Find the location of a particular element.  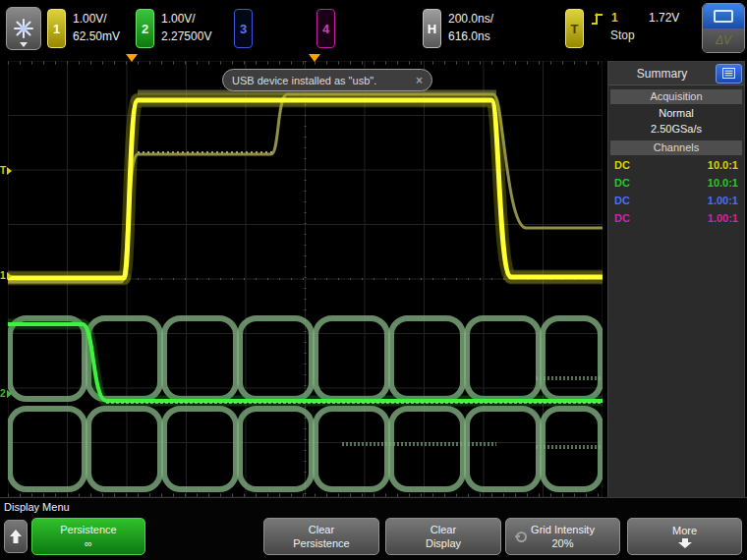

trigger-level: 1.72V is located at coordinates (664, 18).